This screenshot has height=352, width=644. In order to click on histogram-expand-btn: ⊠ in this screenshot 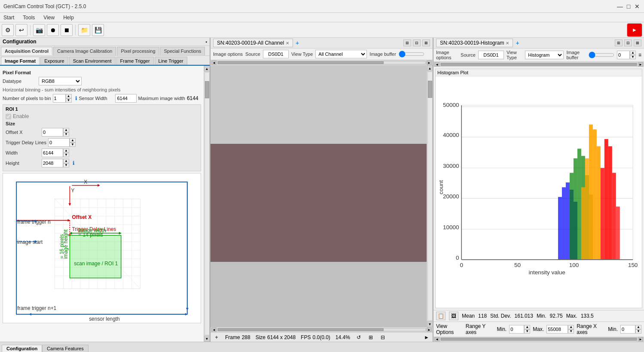, I will do `click(638, 43)`.